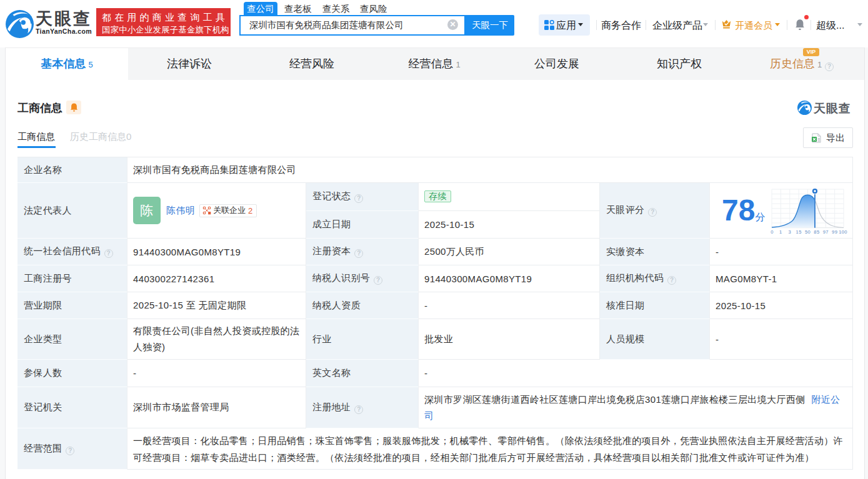 The width and height of the screenshot is (868, 479). I want to click on svg-text: 85, so click(816, 232).